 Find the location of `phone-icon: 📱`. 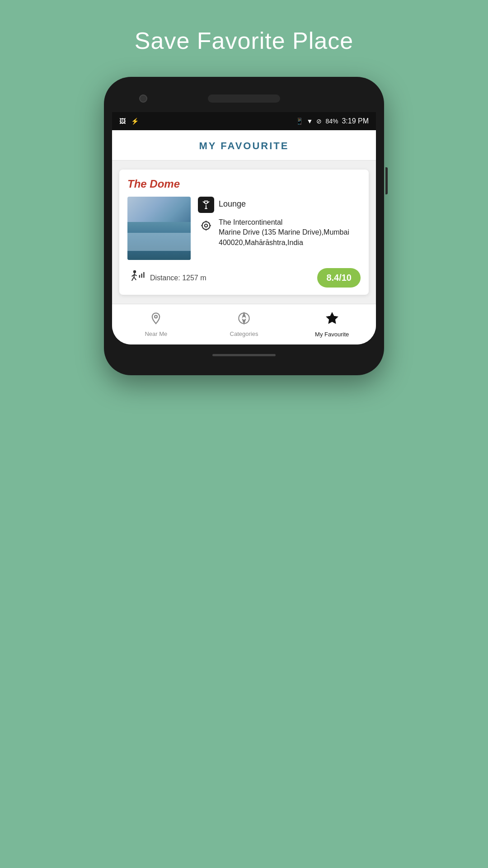

phone-icon: 📱 is located at coordinates (299, 121).